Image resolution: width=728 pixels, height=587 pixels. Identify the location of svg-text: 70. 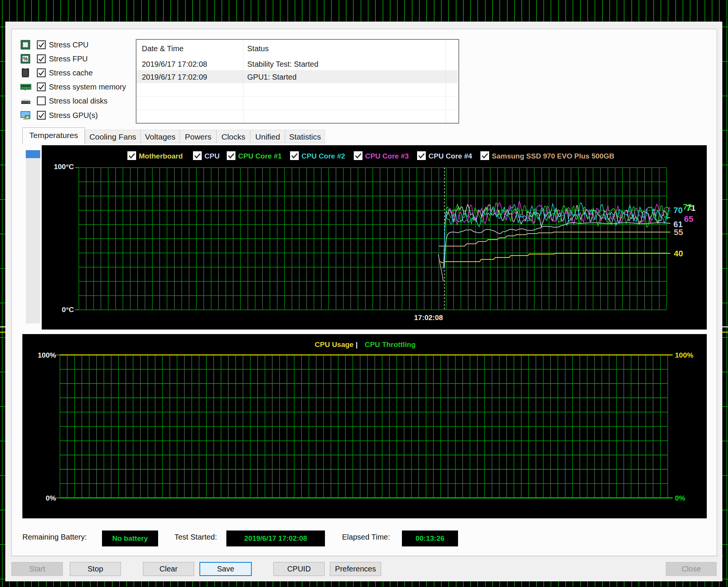
(678, 210).